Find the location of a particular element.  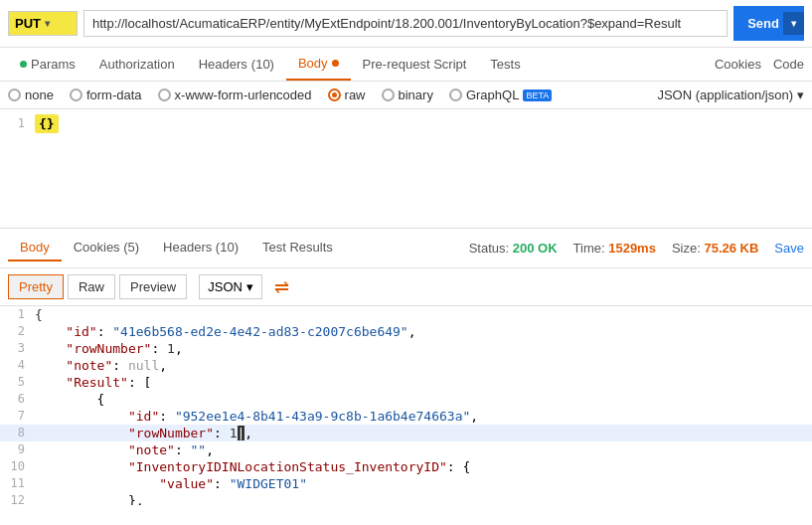

raw-radio is located at coordinates (334, 95).